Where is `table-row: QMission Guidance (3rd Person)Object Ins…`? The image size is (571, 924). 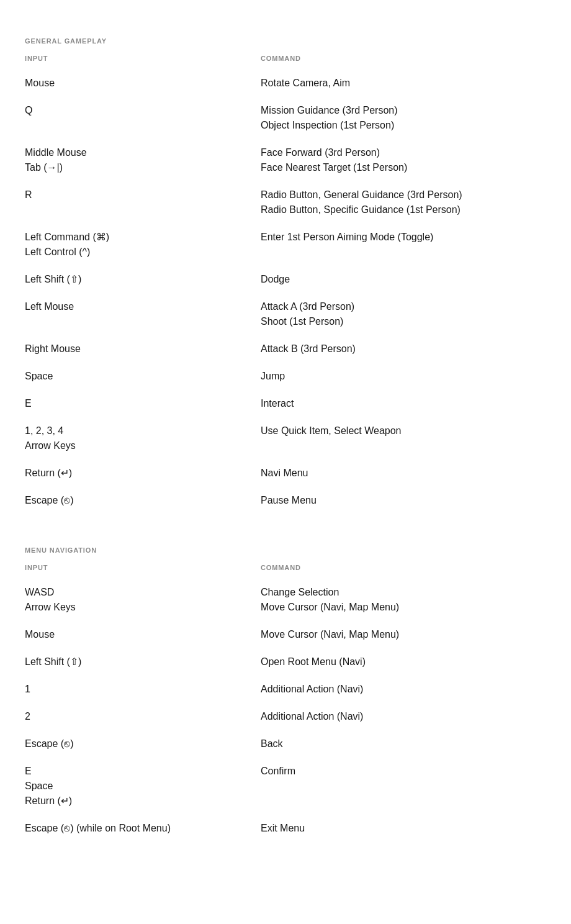 table-row: QMission Guidance (3rd Person)Object Ins… is located at coordinates (286, 118).